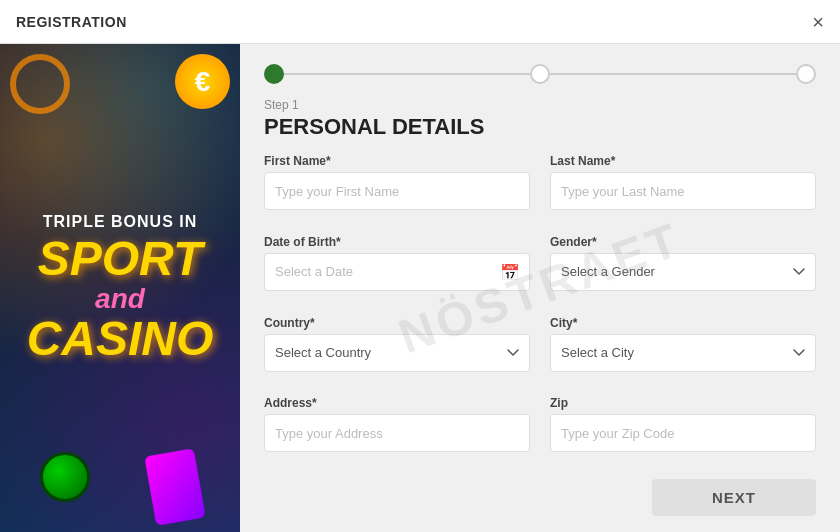 Image resolution: width=840 pixels, height=532 pixels. Describe the element at coordinates (420, 22) in the screenshot. I see `modal-header: REGISTRATION ×` at that location.